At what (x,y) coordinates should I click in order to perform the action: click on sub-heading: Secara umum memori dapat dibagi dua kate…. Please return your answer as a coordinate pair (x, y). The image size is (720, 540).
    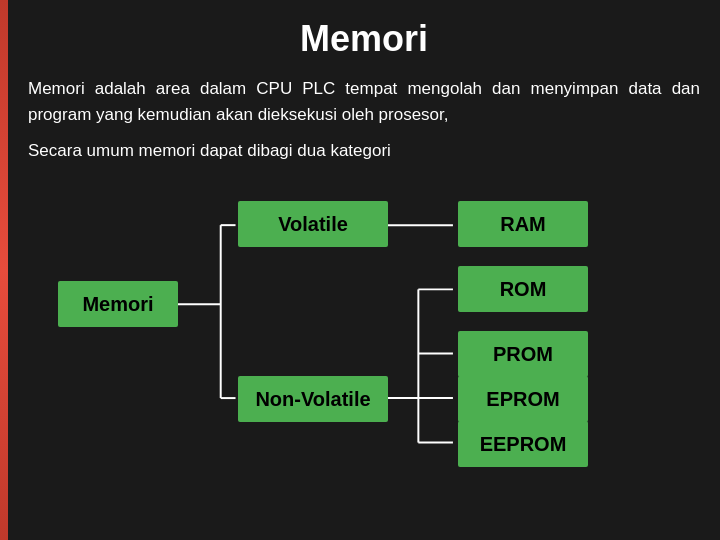
    Looking at the image, I should click on (364, 151).